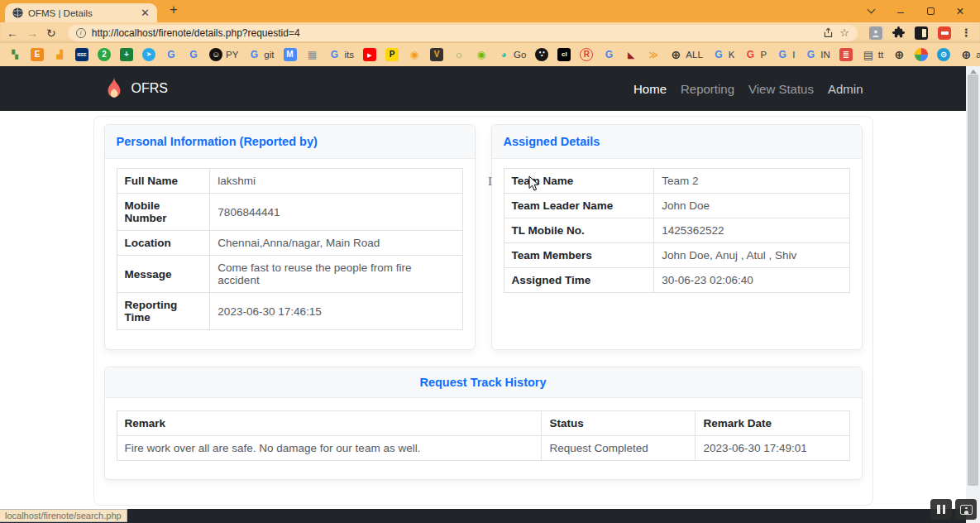 The height and width of the screenshot is (523, 980). Describe the element at coordinates (127, 55) in the screenshot. I see `sheets-bookmark: +` at that location.